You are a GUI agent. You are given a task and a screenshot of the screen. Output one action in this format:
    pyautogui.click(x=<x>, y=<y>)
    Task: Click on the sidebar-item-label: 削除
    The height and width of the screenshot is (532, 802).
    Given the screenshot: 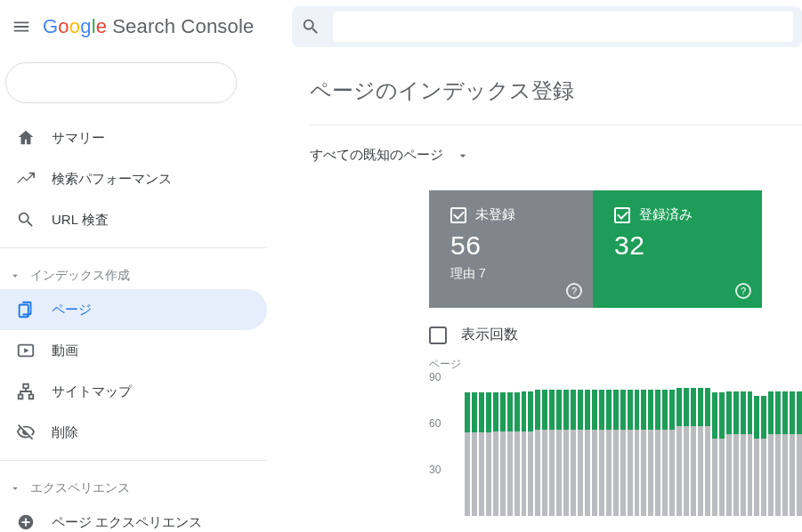 What is the action you would take?
    pyautogui.click(x=65, y=432)
    